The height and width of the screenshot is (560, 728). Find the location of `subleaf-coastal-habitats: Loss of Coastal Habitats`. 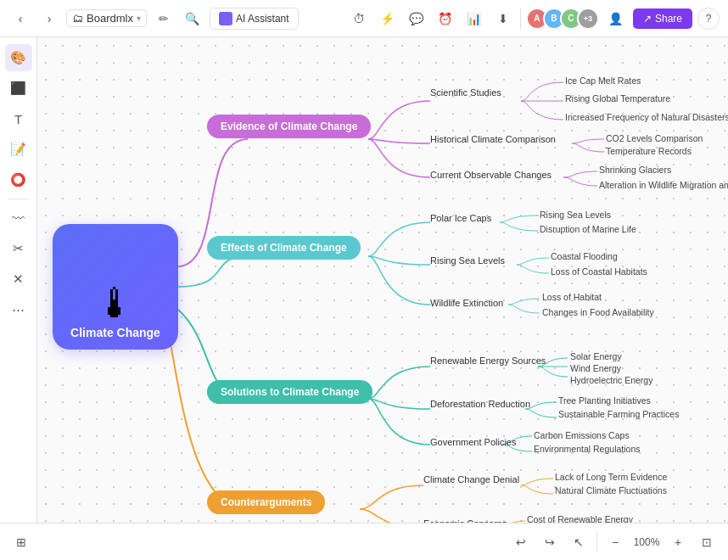

subleaf-coastal-habitats: Loss of Coastal Habitats is located at coordinates (599, 272).